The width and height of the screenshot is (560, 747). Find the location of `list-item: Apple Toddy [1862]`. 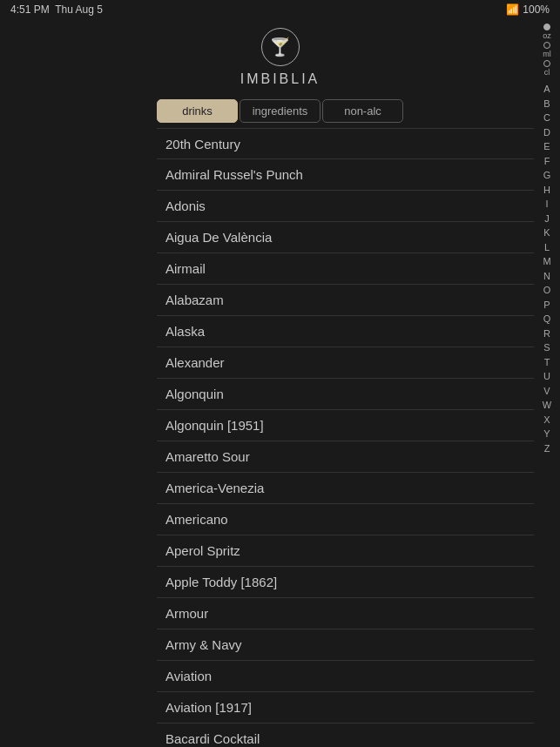

list-item: Apple Toddy [1862] is located at coordinates (345, 582).